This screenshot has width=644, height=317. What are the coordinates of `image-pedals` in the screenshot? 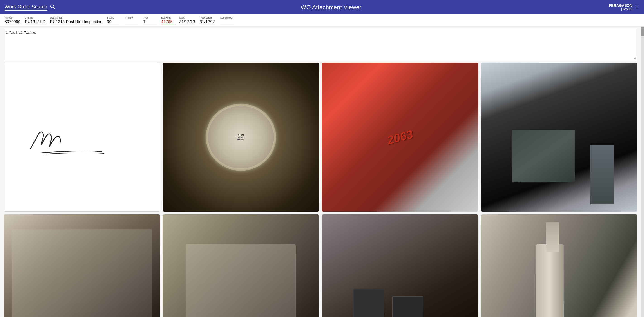 It's located at (400, 266).